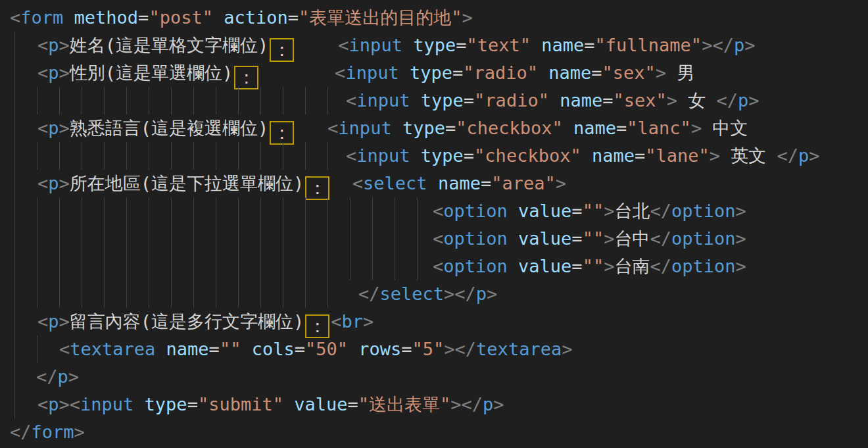 The image size is (868, 448). I want to click on code-line-15: <p><input type="submit" value="送出表單"></p…, so click(434, 405).